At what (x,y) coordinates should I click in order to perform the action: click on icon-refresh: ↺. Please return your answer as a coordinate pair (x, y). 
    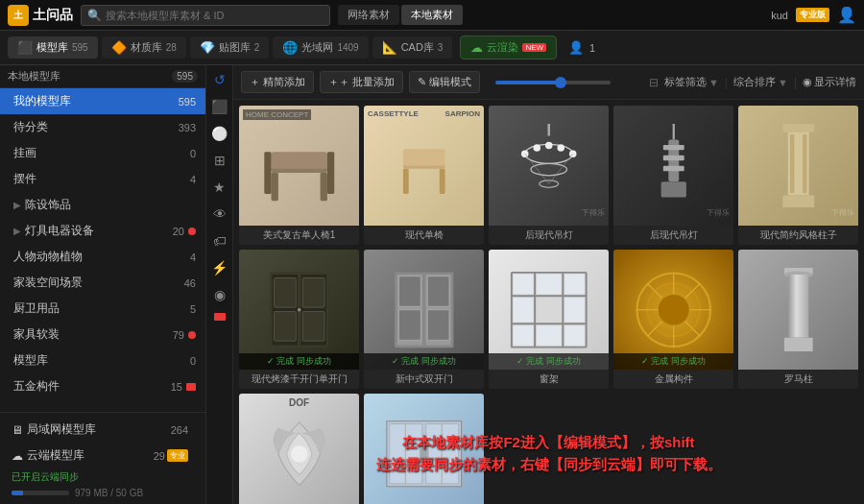
    Looking at the image, I should click on (220, 80).